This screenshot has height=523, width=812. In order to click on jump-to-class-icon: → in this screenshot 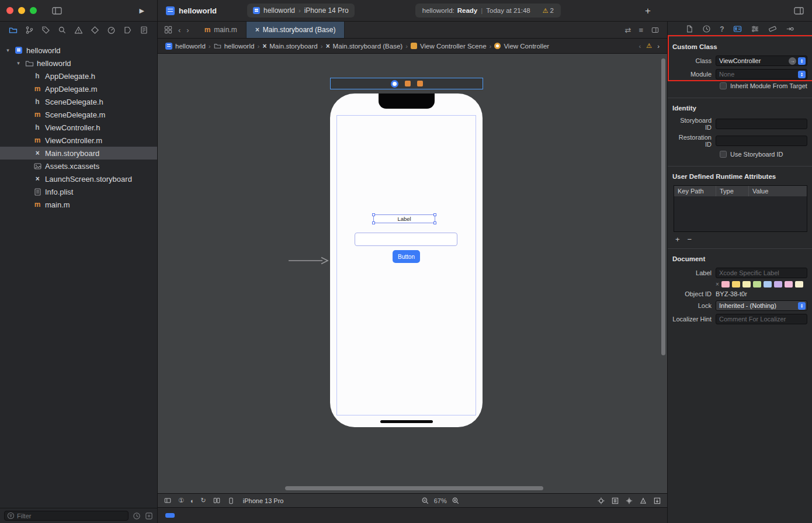, I will do `click(792, 61)`.